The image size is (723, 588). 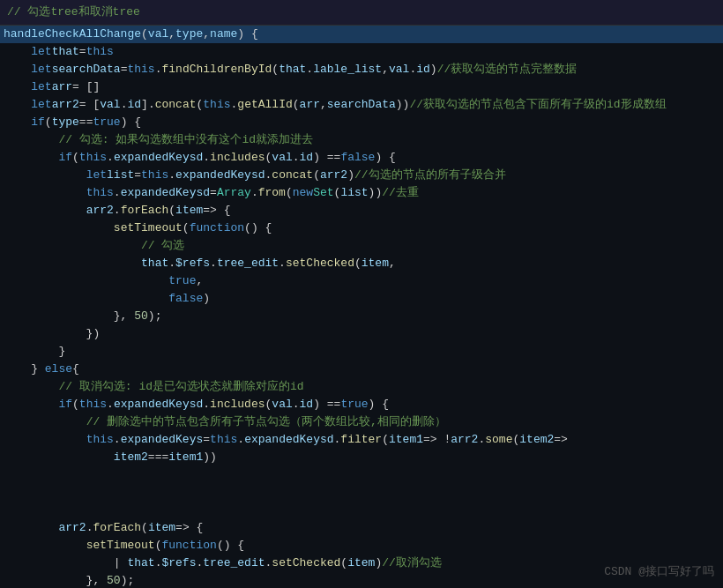 What do you see at coordinates (362, 334) in the screenshot?
I see `code-line: })` at bounding box center [362, 334].